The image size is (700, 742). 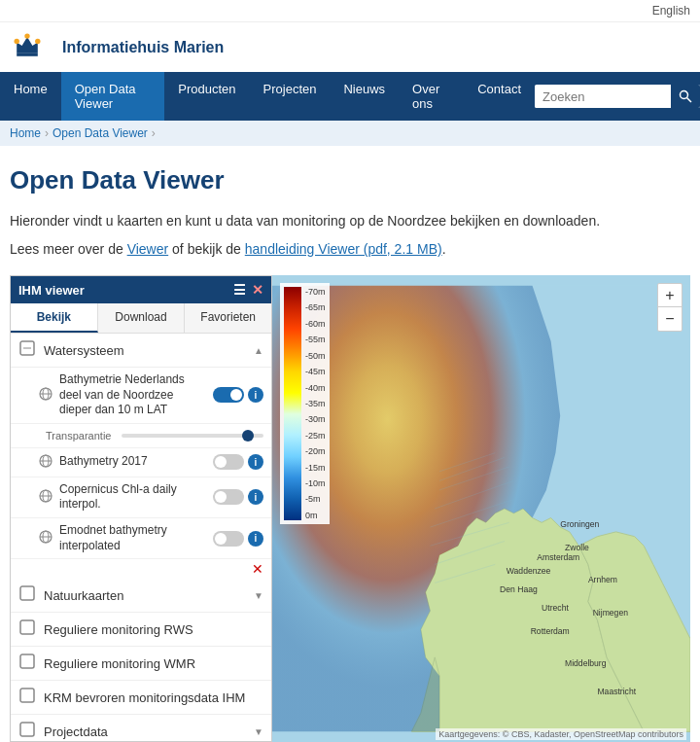 What do you see at coordinates (256, 539) in the screenshot?
I see `info-emodnet: i` at bounding box center [256, 539].